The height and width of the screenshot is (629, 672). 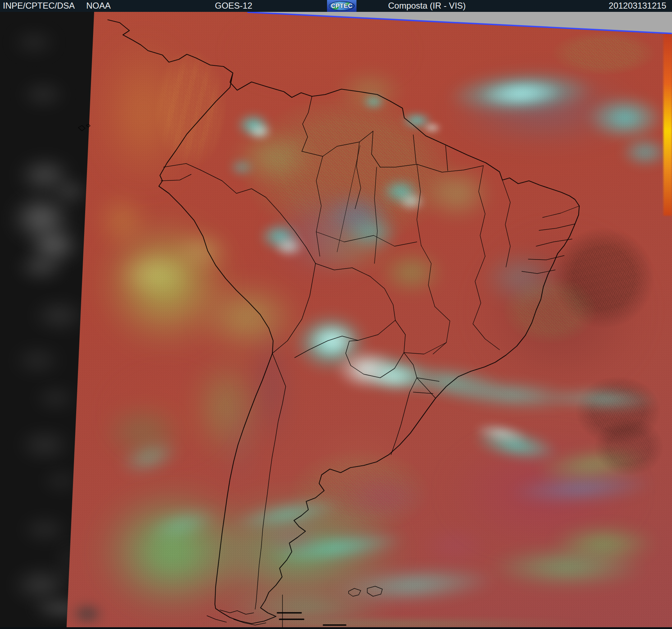 I want to click on border-ven-col, so click(x=307, y=124).